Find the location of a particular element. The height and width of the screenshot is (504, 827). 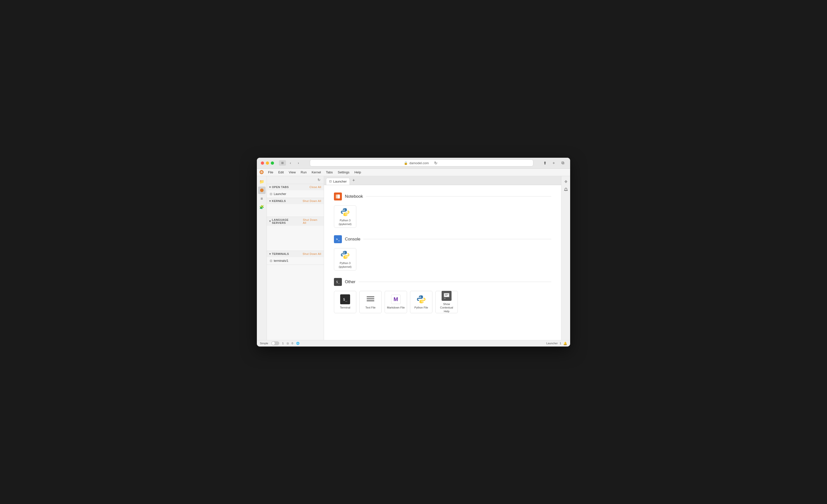

browser-window: ⊞ ‹ › 🔒 damodel.com ↻ ⬆ ＋ ⧉ File Edit Vi… is located at coordinates (414, 252).